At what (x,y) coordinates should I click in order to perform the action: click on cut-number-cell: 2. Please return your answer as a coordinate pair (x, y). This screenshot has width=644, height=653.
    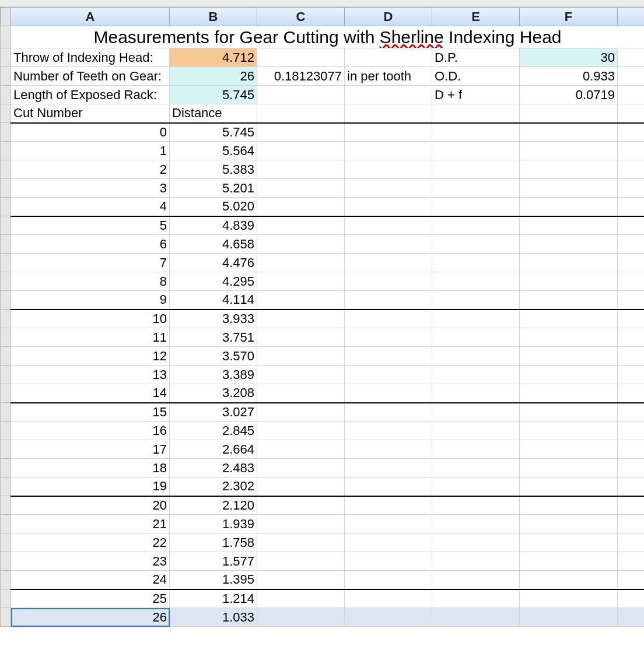
    Looking at the image, I should click on (90, 170).